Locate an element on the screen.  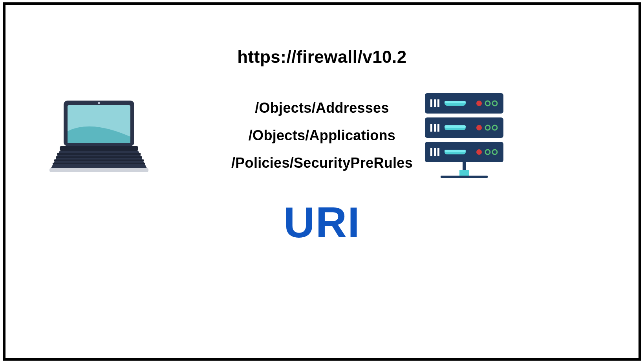
uri-heading: URI is located at coordinates (322, 222).